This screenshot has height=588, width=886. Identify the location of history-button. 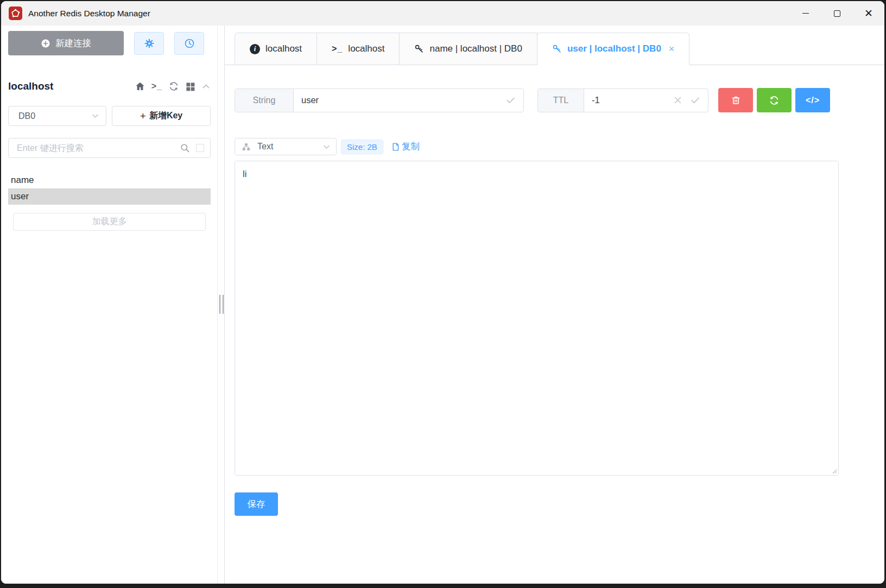
(189, 43).